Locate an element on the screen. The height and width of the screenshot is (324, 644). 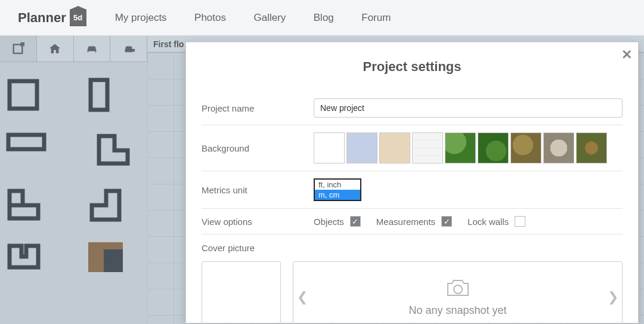
shape-cube is located at coordinates (106, 257).